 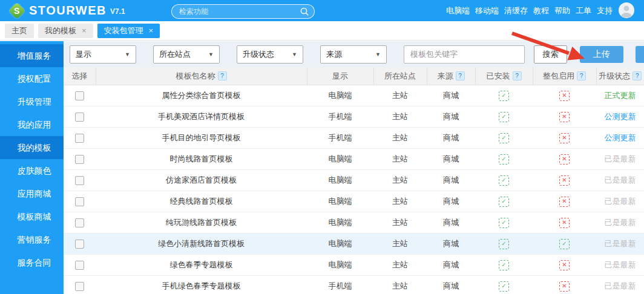 I want to click on sidebar-item: 增值服务, so click(x=31, y=56).